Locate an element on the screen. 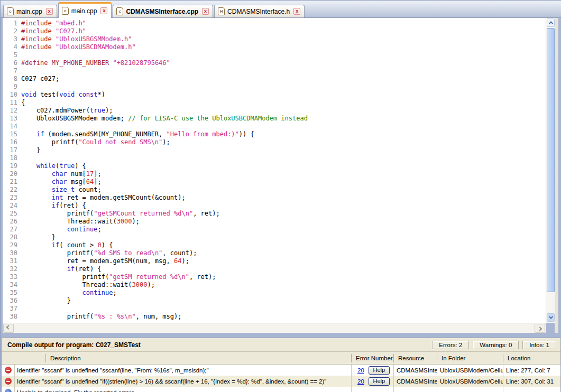  tab-label: main.cpp is located at coordinates (30, 12).